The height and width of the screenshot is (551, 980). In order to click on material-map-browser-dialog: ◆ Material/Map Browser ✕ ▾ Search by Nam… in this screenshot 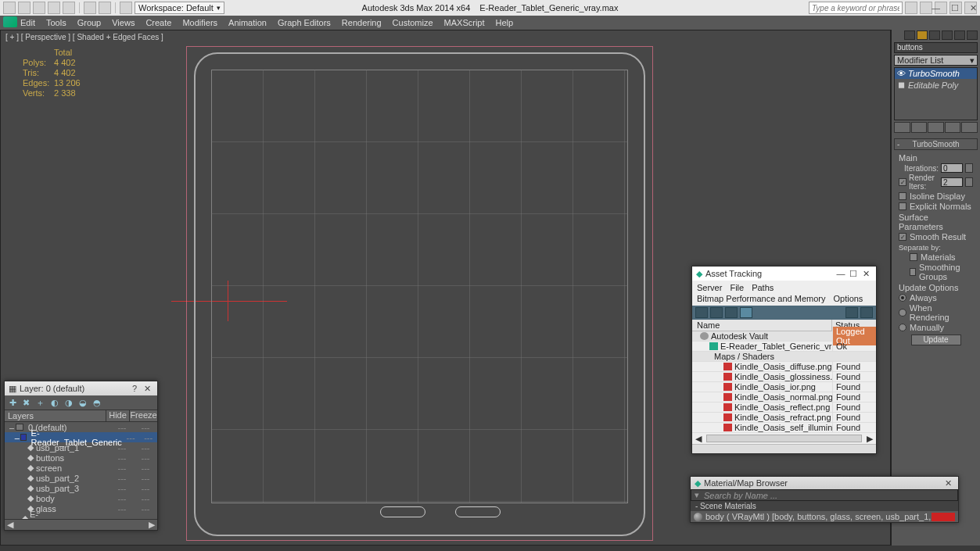, I will do `click(824, 499)`.